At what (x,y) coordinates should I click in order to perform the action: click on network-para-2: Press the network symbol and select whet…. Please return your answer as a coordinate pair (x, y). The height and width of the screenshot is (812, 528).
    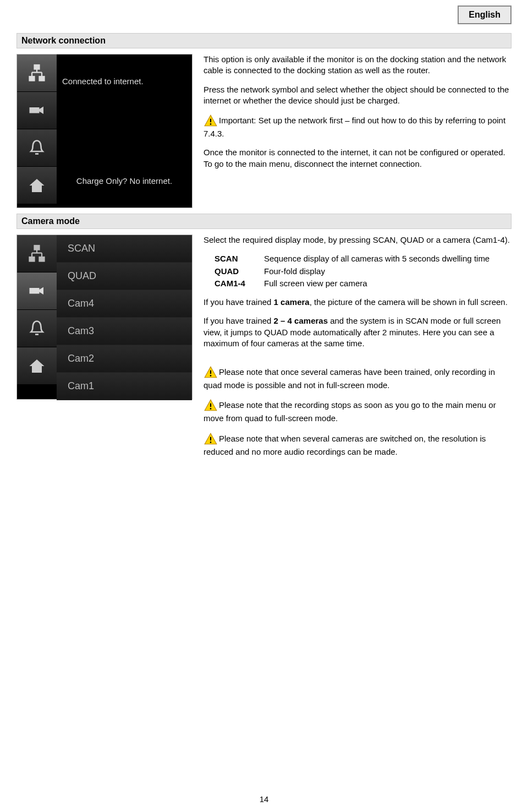
    Looking at the image, I should click on (358, 96).